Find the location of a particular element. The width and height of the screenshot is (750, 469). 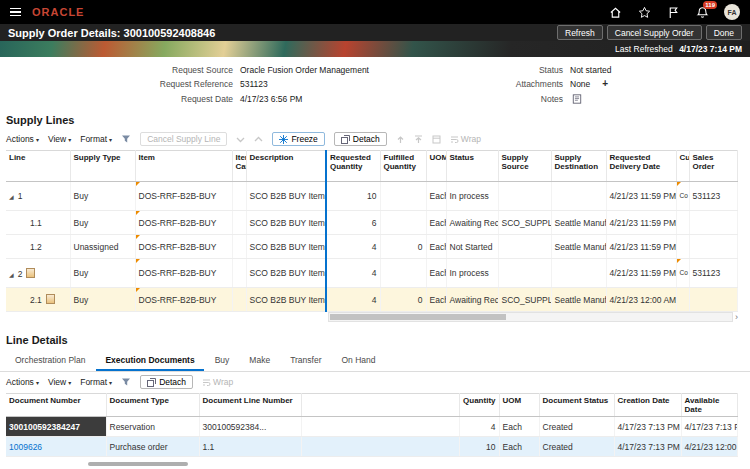

home-icon is located at coordinates (615, 12).